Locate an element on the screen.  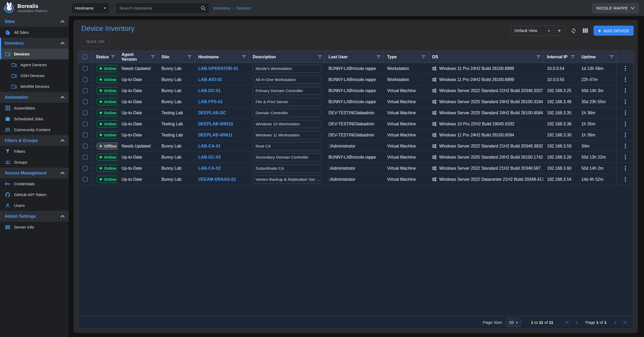
columns-button is located at coordinates (585, 31).